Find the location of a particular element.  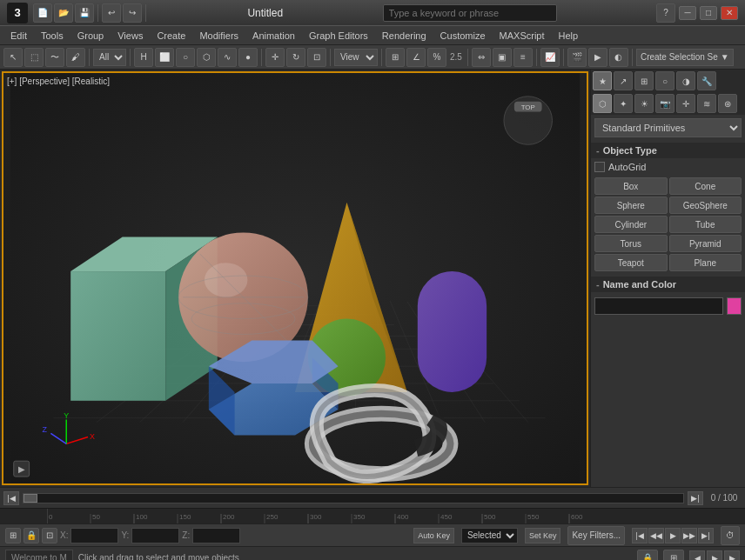

tube-button: Tube is located at coordinates (706, 224).